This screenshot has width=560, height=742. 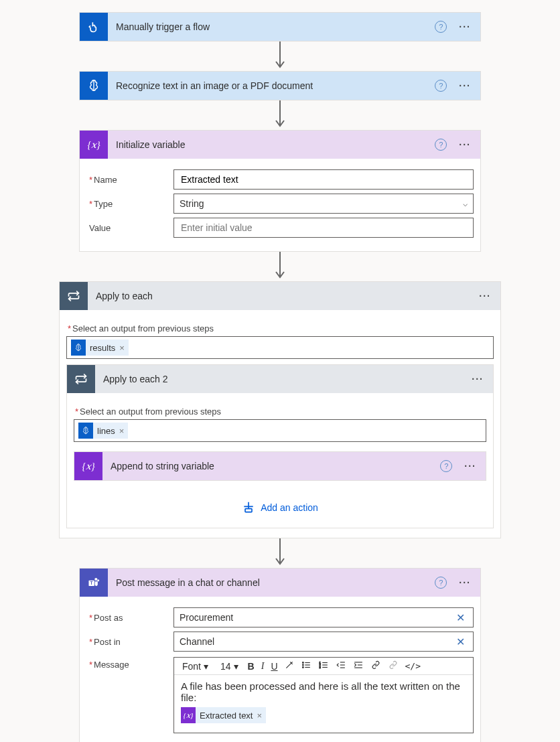 I want to click on step-header: Apply to each 2 ···, so click(x=280, y=379).